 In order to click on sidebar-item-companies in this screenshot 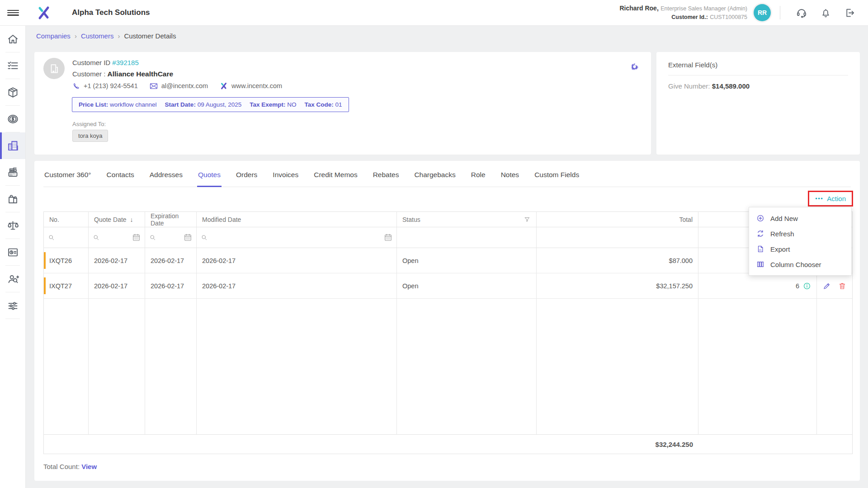, I will do `click(13, 145)`.